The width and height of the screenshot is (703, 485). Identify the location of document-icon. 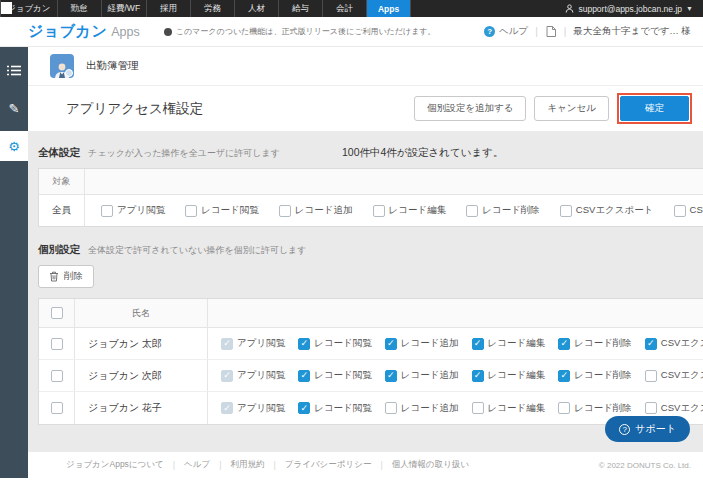
(551, 32).